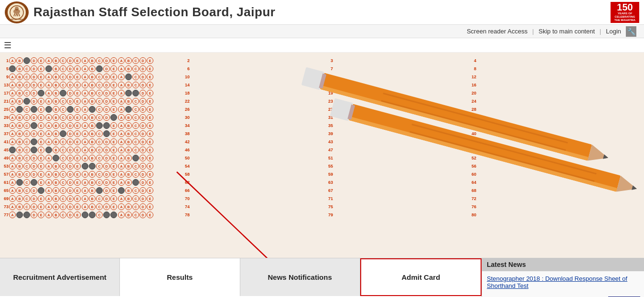 Image resolution: width=644 pixels, height=297 pixels. I want to click on hamburger-icon: ☰, so click(8, 45).